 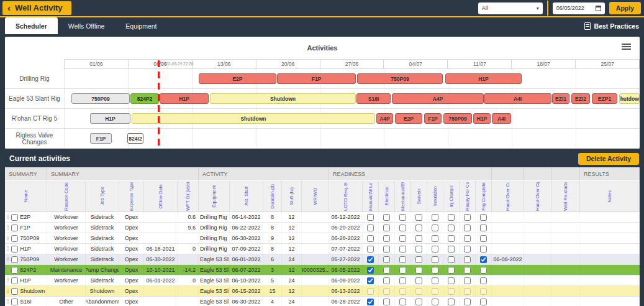 I want to click on gantt-bar-a4i: A4I, so click(x=518, y=98).